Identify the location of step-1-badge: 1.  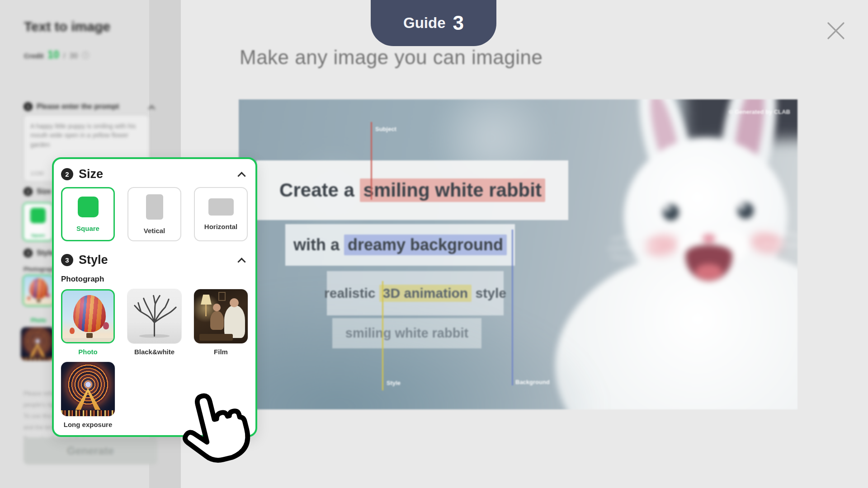
(28, 107).